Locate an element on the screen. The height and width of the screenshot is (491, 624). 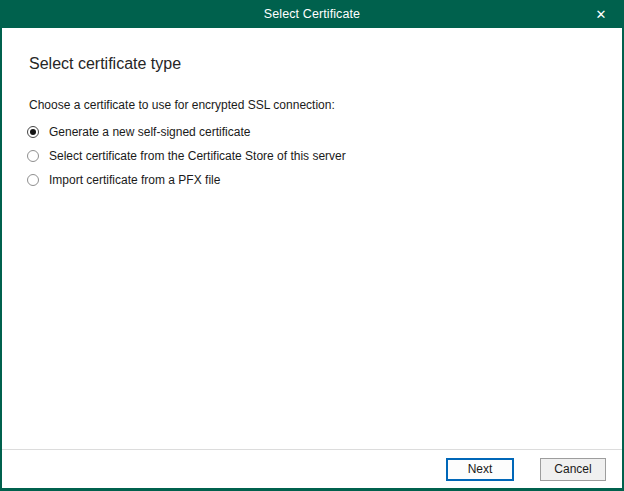
close-button: ✕ is located at coordinates (601, 14).